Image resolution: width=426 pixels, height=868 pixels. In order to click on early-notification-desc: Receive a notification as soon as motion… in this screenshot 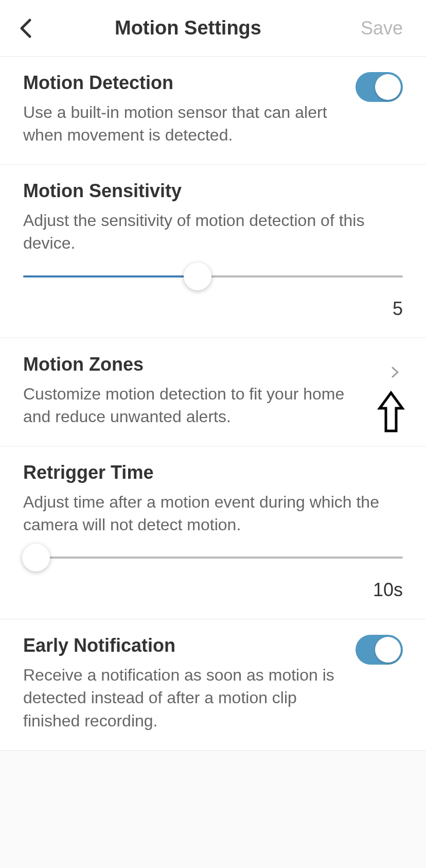, I will do `click(184, 698)`.